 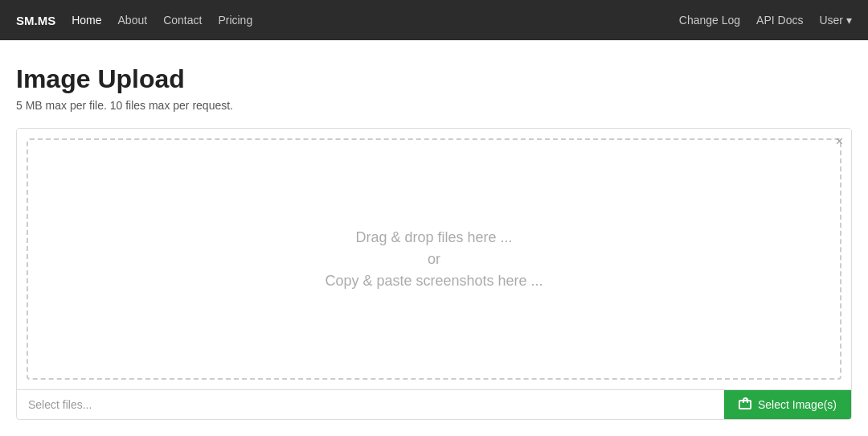 What do you see at coordinates (434, 238) in the screenshot?
I see `dropzone-text-drag: Drag & drop files here ...` at bounding box center [434, 238].